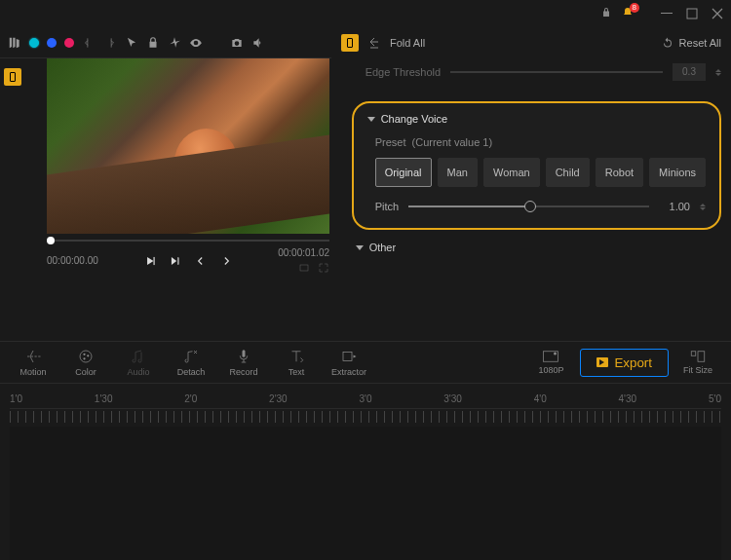  Describe the element at coordinates (692, 14) in the screenshot. I see `maximize-icon` at that location.